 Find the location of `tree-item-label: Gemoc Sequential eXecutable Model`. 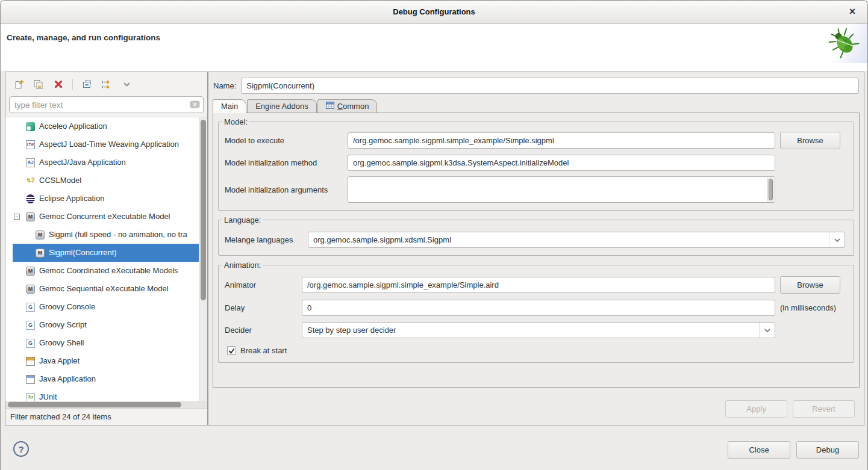

tree-item-label: Gemoc Sequential eXecutable Model is located at coordinates (104, 289).